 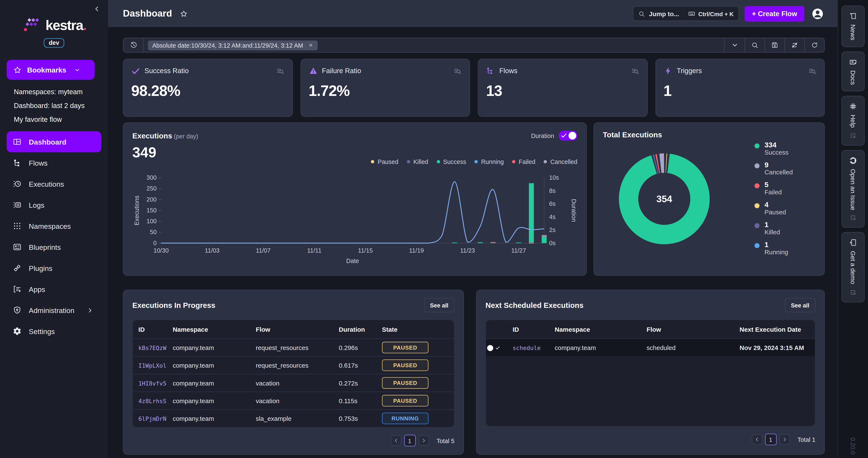 What do you see at coordinates (777, 329) in the screenshot?
I see `column-header-next-execution-date: Next Execution Date` at bounding box center [777, 329].